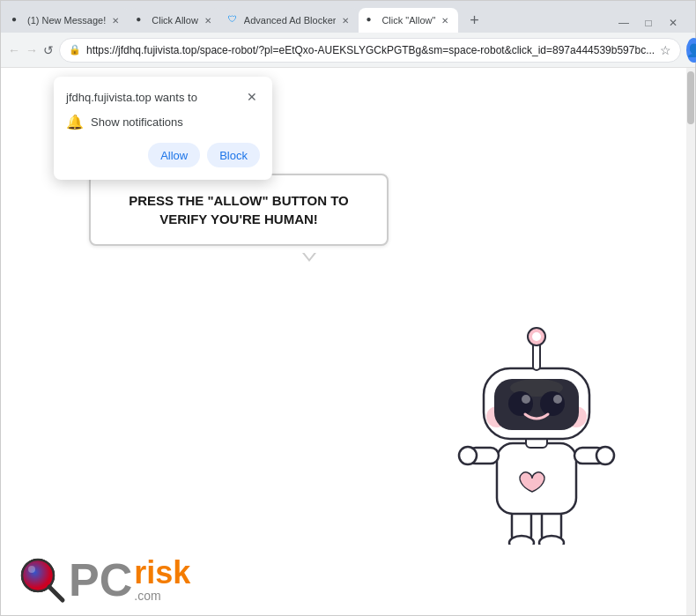 This screenshot has height=616, width=696. Describe the element at coordinates (174, 20) in the screenshot. I see `tab-label-2: Click Allow` at that location.